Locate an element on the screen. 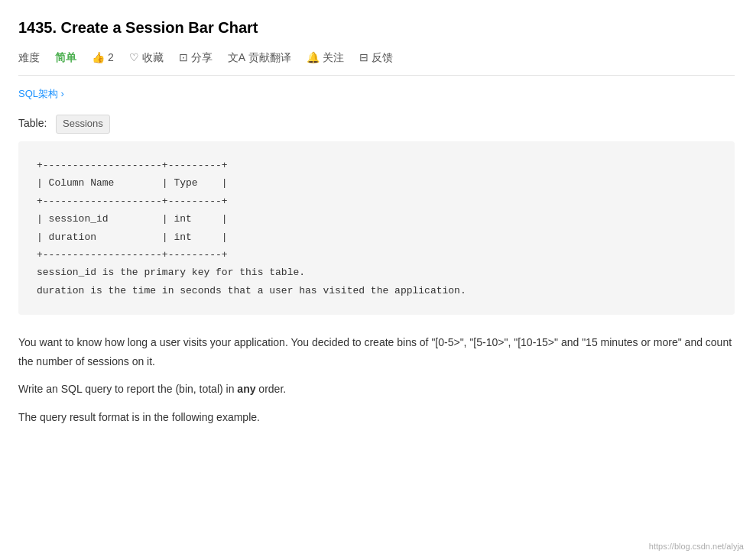 The width and height of the screenshot is (753, 560). share-button: ⊡ 分享 is located at coordinates (196, 57).